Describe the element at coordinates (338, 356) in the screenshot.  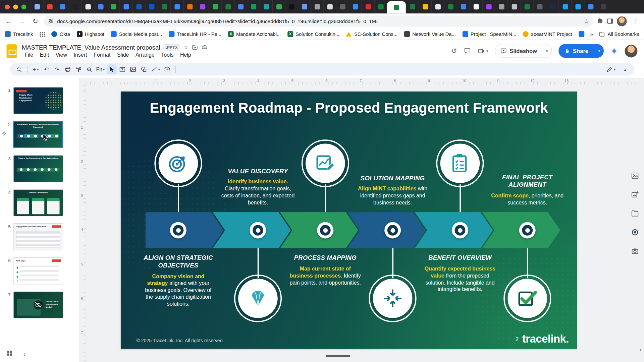
I see `horizontal-scrollbar` at that location.